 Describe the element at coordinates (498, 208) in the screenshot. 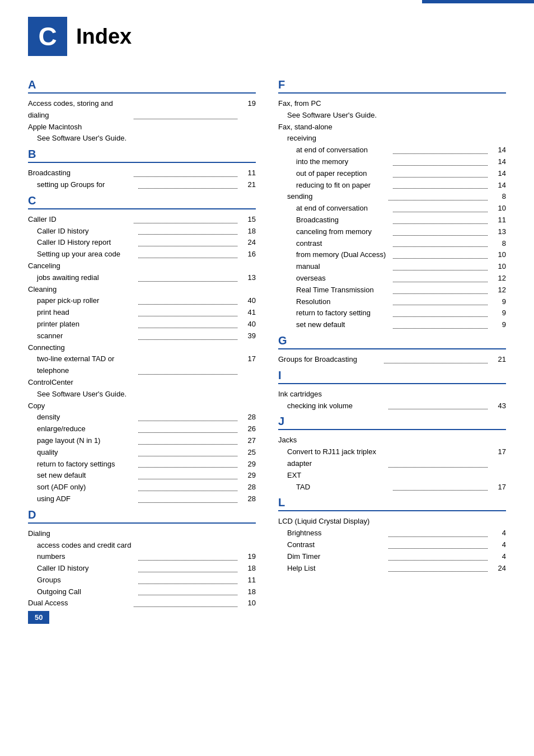

I see `entry-page: 10` at that location.